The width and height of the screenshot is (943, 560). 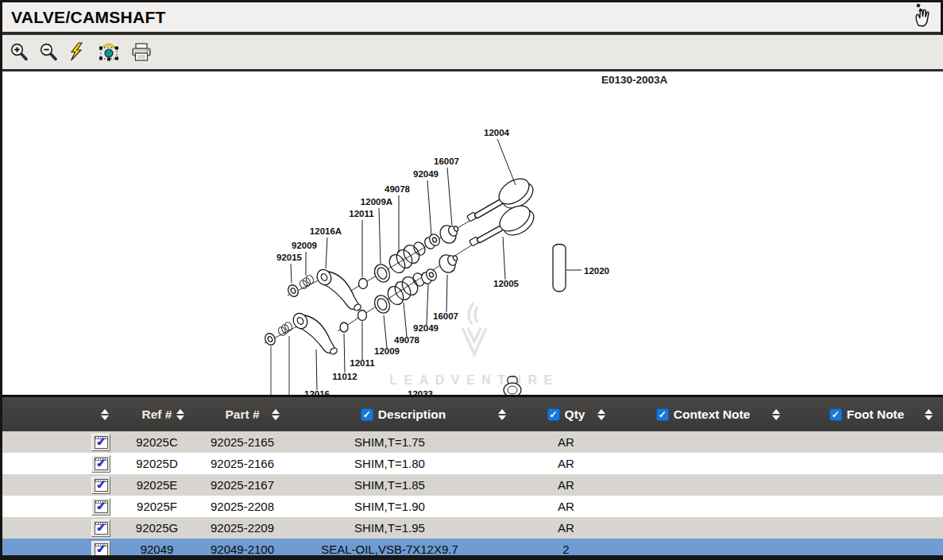 I want to click on table-row: ✓92025G92025-2209SHIM,T=1.95AR, so click(x=472, y=527).